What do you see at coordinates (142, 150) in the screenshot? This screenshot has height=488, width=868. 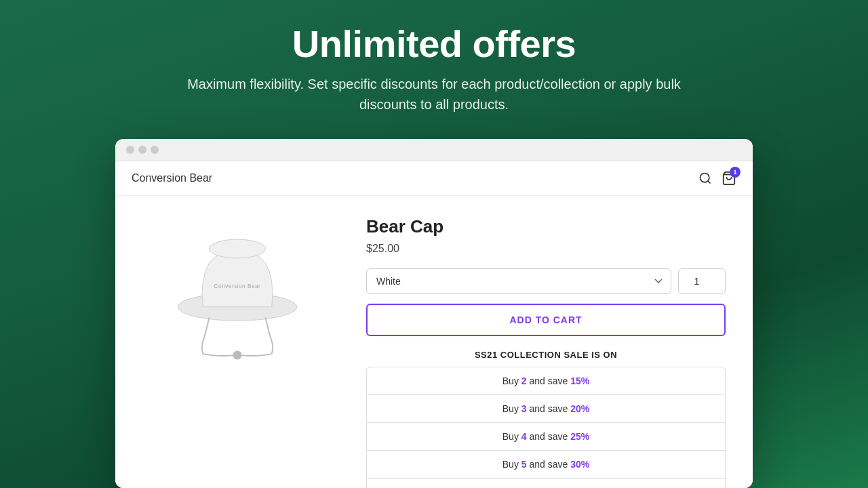 I see `dot-yellow` at bounding box center [142, 150].